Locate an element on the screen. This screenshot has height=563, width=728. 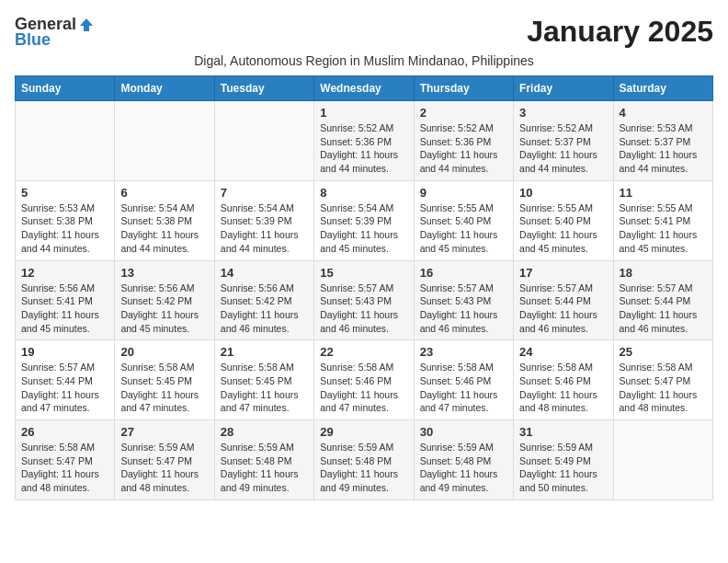
calendar-cell: 1Sunrise: 5:52 AM Sunset: 5:36 PM Daylig… is located at coordinates (364, 142).